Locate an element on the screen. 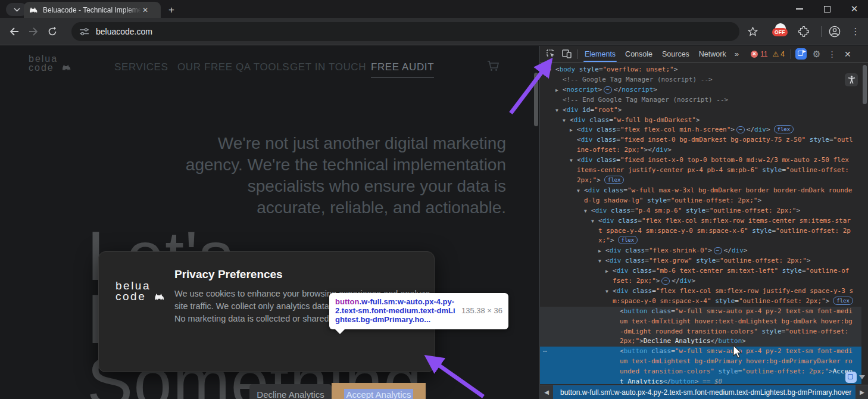  devtools-tree-line: <!-- Google Tag Manager (noscript) --> is located at coordinates (701, 80).